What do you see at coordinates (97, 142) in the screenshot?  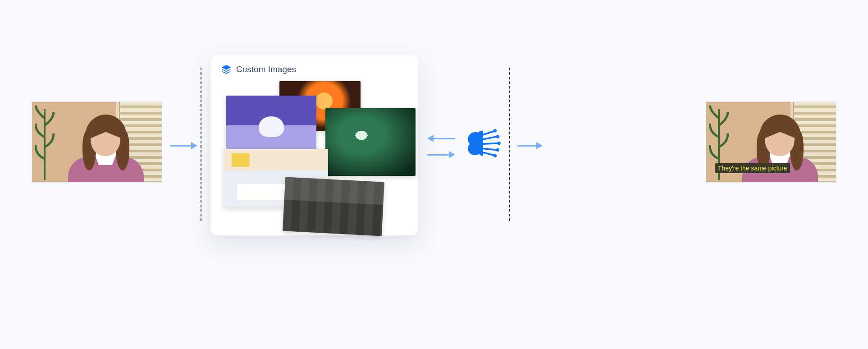 I see `portrait-scene` at bounding box center [97, 142].